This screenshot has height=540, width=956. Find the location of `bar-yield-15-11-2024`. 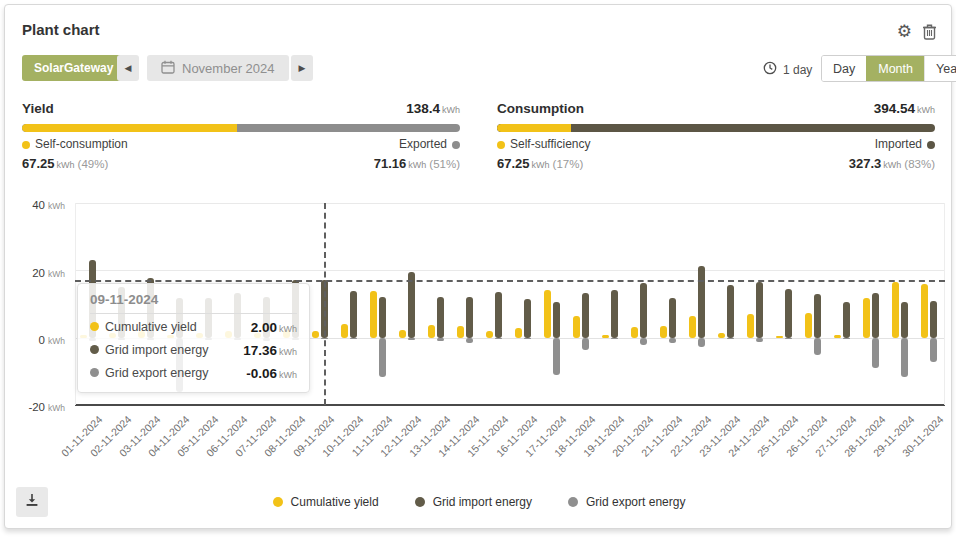

bar-yield-15-11-2024 is located at coordinates (490, 334).